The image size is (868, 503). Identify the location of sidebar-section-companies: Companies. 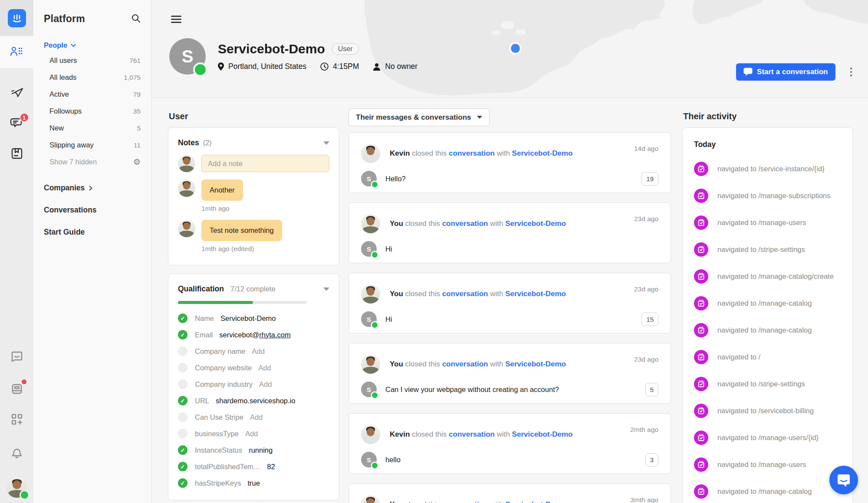
(92, 188).